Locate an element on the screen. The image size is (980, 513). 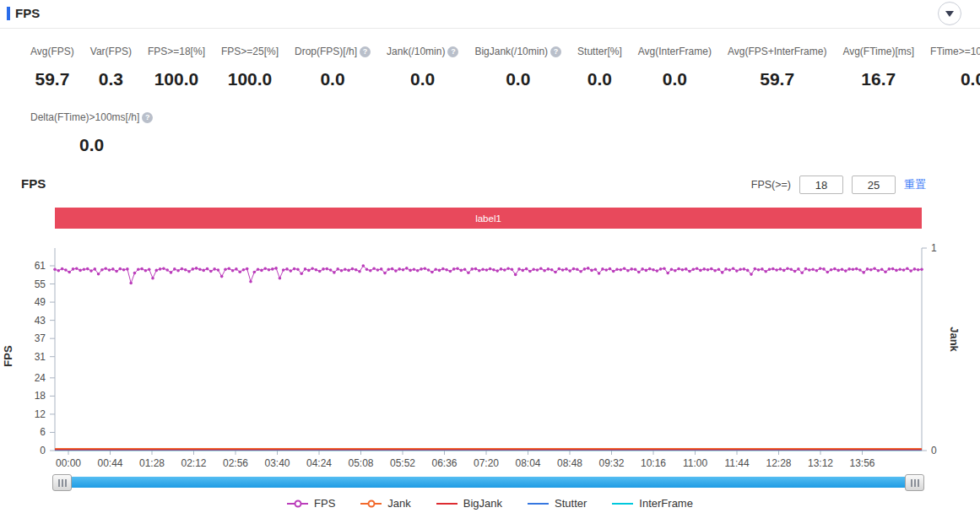
legend-item-bigjank: BigJank is located at coordinates (469, 503).